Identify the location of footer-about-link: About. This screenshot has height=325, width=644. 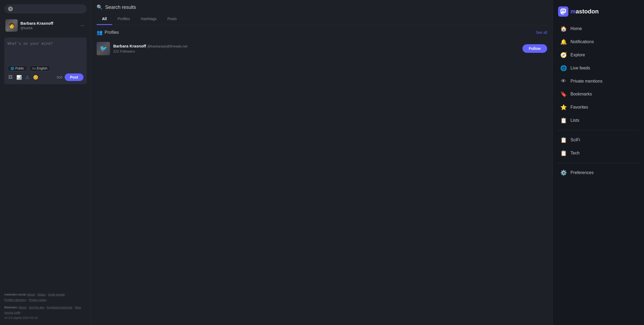
(31, 294).